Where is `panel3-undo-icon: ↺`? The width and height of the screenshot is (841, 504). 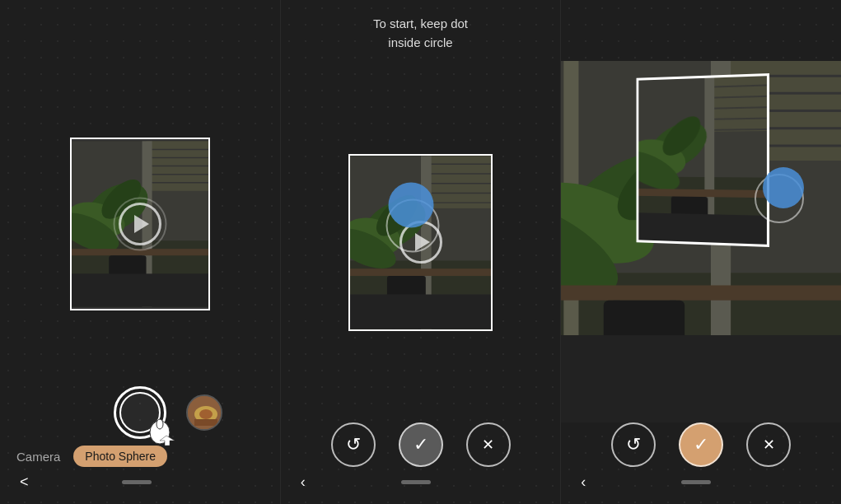
panel3-undo-icon: ↺ is located at coordinates (633, 445).